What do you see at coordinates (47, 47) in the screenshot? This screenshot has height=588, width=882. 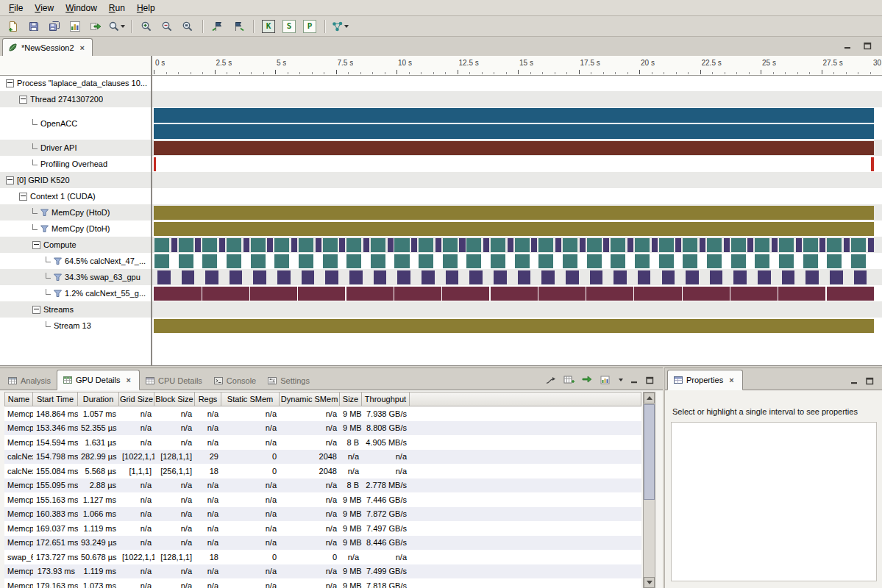 I see `tab-session: *NewSession2 ×` at bounding box center [47, 47].